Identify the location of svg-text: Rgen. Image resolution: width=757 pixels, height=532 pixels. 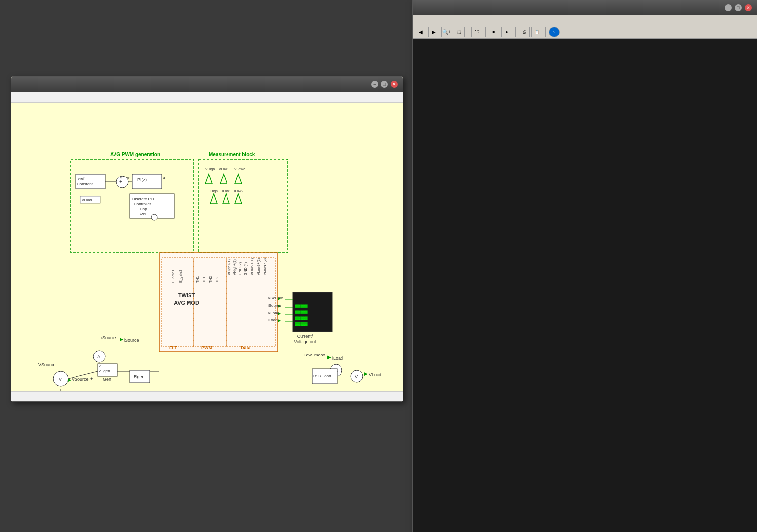
(139, 377).